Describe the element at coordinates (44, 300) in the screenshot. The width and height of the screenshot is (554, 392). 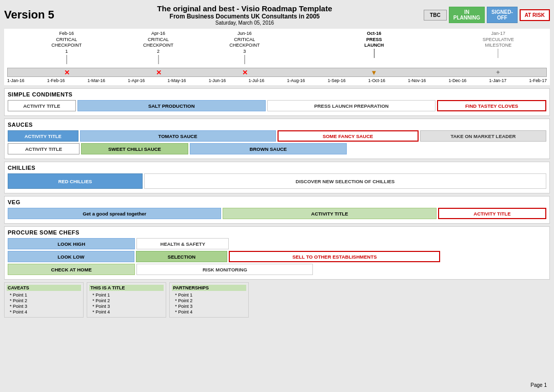
I see `caveat-box-1: CAVEATS * Point 1 * Point 2 * Point 3 * …` at that location.